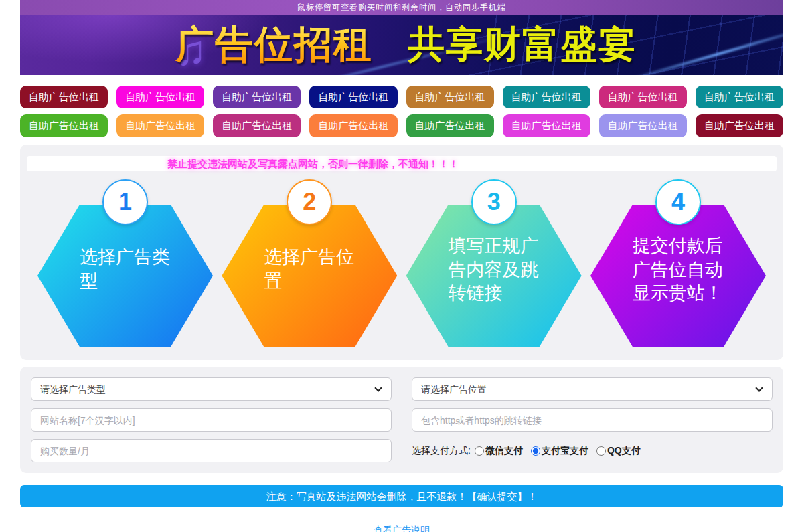 The height and width of the screenshot is (532, 800). I want to click on confirm-submit-button: 注意：写真站及违法网站会删除，且不退款！【确认提交】！, so click(402, 497).